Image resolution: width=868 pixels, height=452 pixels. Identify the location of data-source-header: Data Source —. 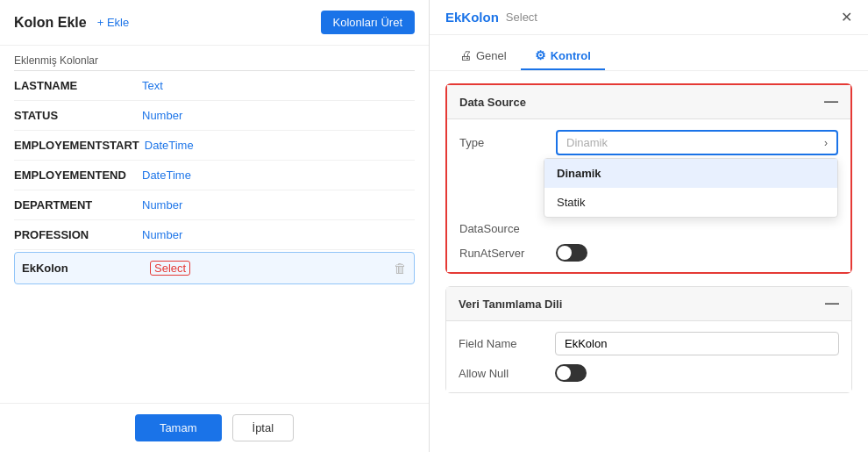
(649, 102).